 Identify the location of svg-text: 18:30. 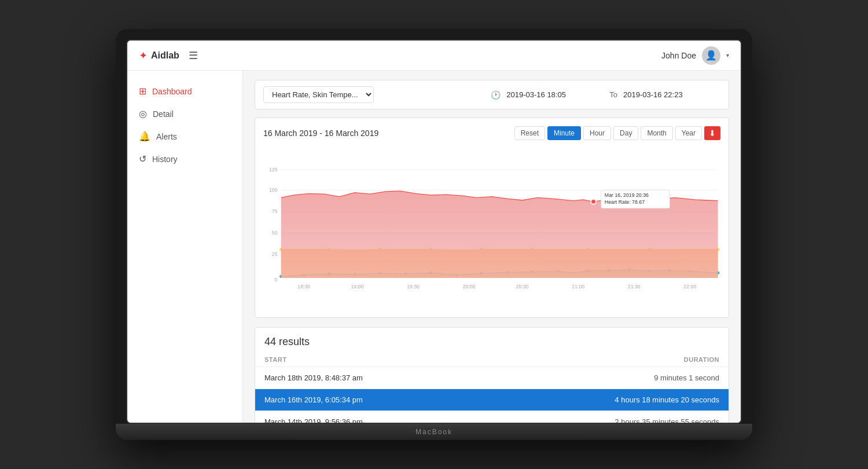
(304, 287).